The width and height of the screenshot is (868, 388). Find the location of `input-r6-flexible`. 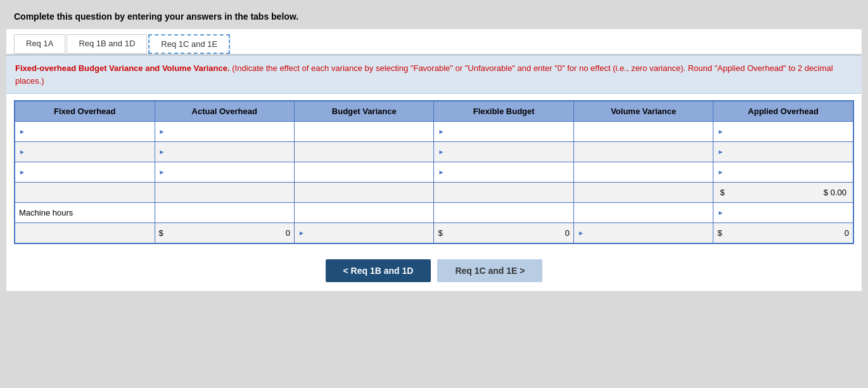

input-r6-flexible is located at coordinates (507, 233).